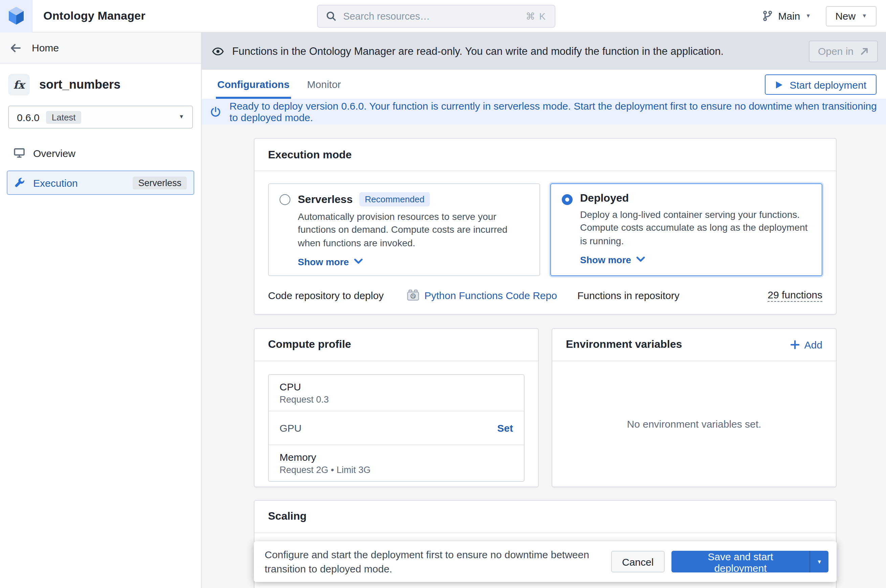 This screenshot has height=588, width=886. I want to click on deployment-footer-bar: Configure and start the deployment first…, so click(545, 562).